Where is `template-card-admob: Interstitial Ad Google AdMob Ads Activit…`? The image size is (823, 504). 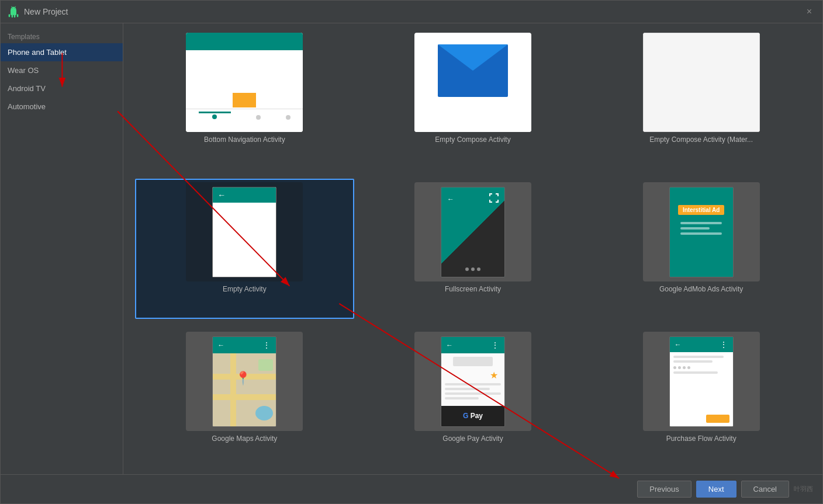 template-card-admob: Interstitial Ad Google AdMob Ads Activit… is located at coordinates (701, 249).